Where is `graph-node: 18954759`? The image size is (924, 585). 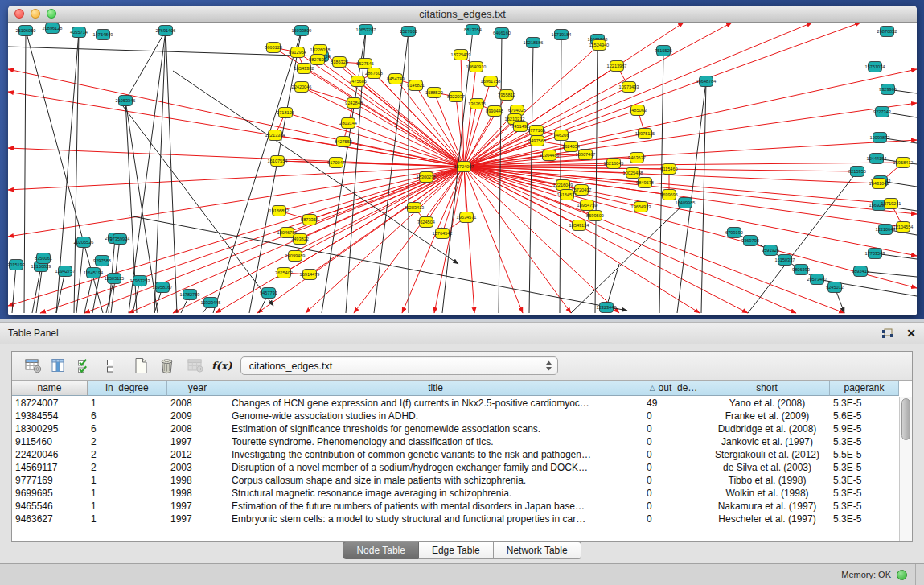
graph-node: 18954759 is located at coordinates (587, 206).